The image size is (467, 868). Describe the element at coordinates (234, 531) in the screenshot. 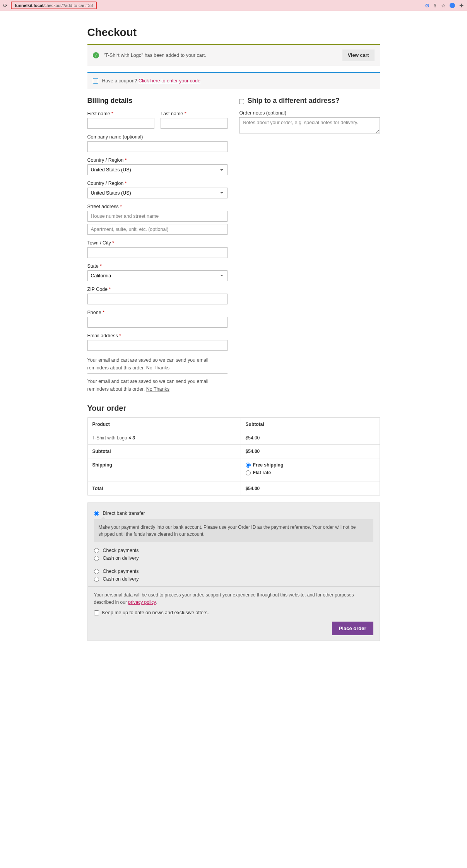

I see `pay-bank-desc: Make your payment directly into our bank…` at that location.